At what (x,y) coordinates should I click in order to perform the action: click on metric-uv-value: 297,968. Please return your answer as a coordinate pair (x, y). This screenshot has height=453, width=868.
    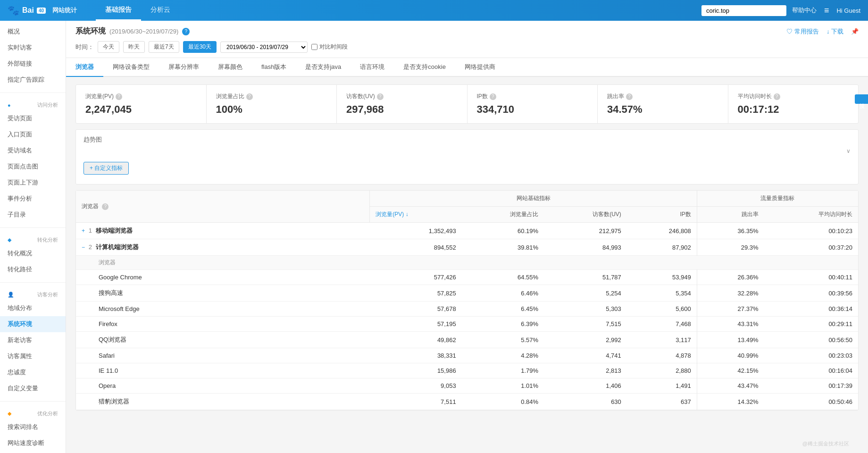
    Looking at the image, I should click on (402, 109).